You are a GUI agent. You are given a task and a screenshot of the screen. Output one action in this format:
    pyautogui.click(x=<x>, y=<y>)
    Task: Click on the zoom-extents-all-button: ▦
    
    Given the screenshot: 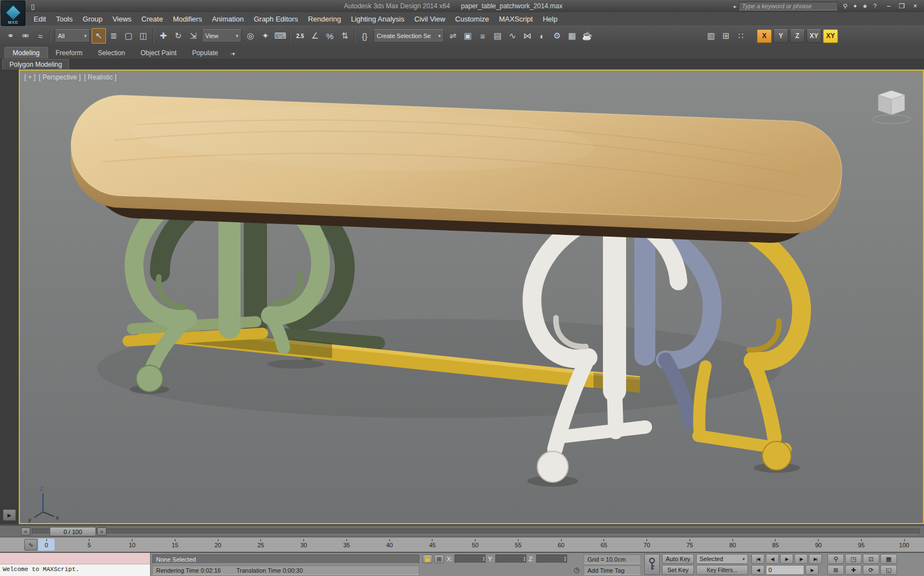 What is the action you would take?
    pyautogui.click(x=889, y=559)
    